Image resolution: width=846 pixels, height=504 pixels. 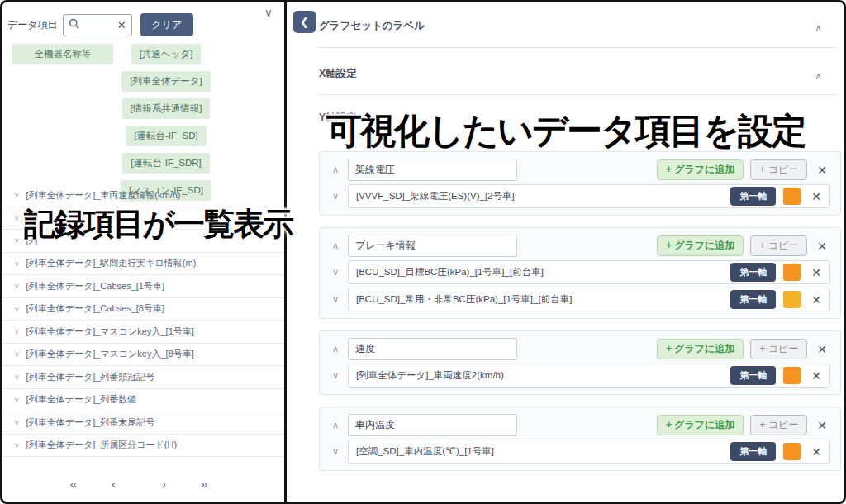 I want to click on clear-button: クリア, so click(x=167, y=25).